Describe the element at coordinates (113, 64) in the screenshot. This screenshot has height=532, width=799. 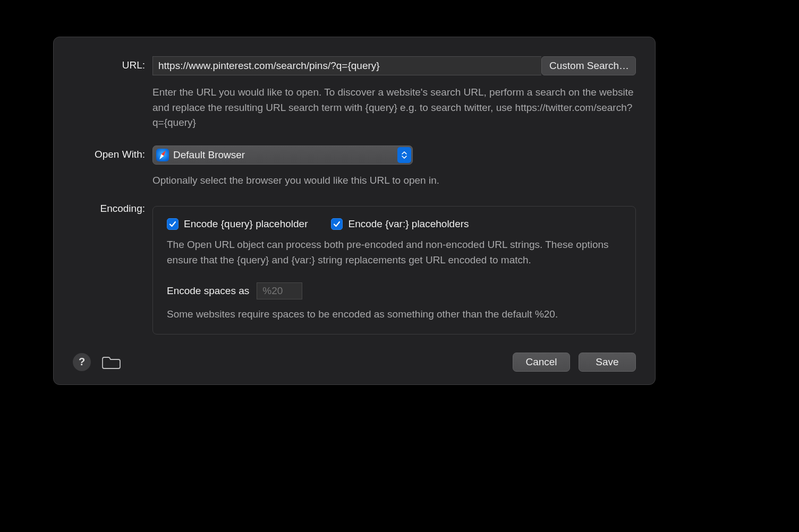
I see `url-label: URL:` at that location.